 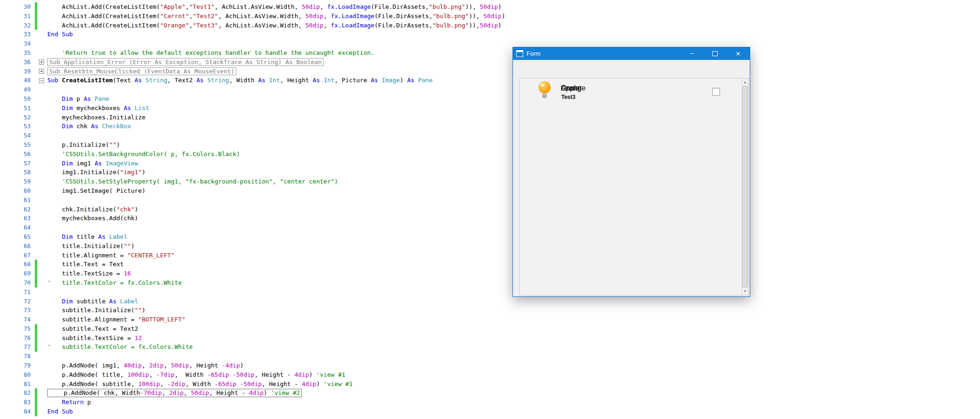 I want to click on line-number: 79, so click(x=16, y=366).